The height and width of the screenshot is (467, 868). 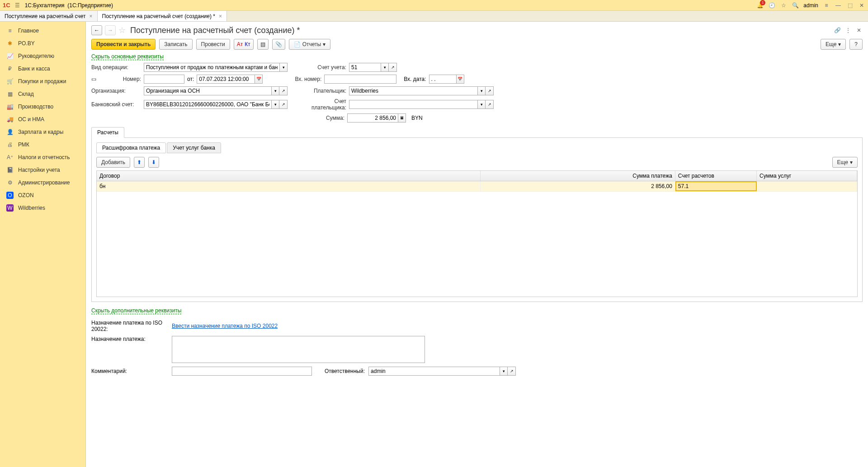 What do you see at coordinates (578, 186) in the screenshot?
I see `cell-summa: 2 856,00` at bounding box center [578, 186].